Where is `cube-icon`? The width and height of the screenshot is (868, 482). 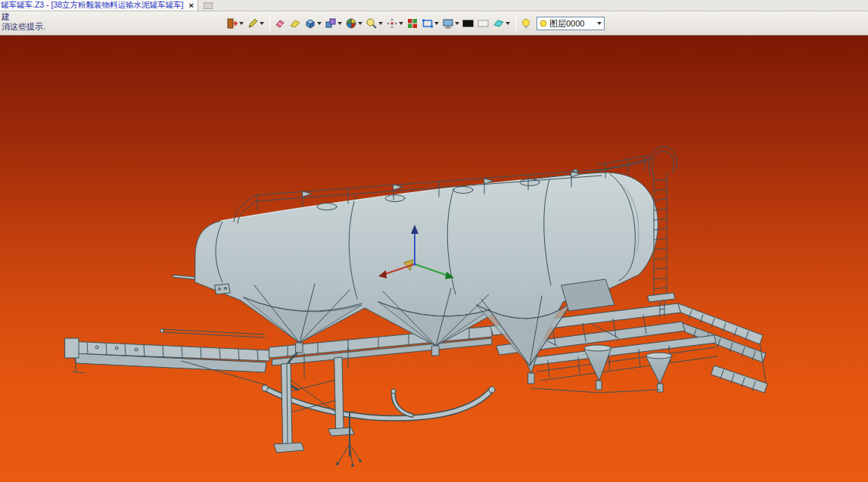
cube-icon is located at coordinates (313, 23).